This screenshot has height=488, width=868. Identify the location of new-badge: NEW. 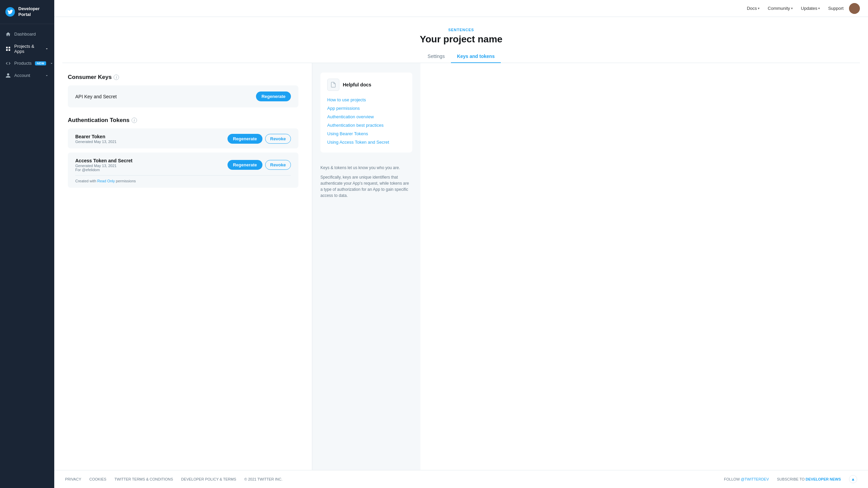
(41, 63).